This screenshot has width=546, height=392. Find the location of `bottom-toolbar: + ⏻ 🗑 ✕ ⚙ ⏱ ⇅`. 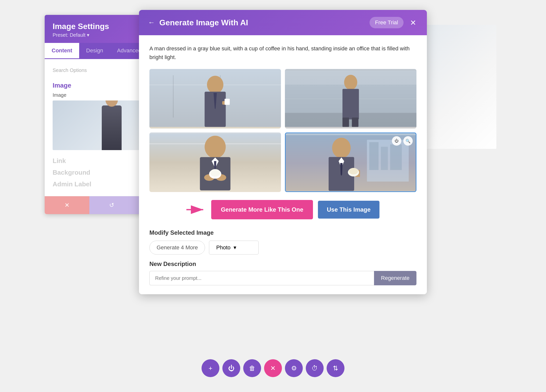

bottom-toolbar: + ⏻ 🗑 ✕ ⚙ ⏱ ⇅ is located at coordinates (273, 368).